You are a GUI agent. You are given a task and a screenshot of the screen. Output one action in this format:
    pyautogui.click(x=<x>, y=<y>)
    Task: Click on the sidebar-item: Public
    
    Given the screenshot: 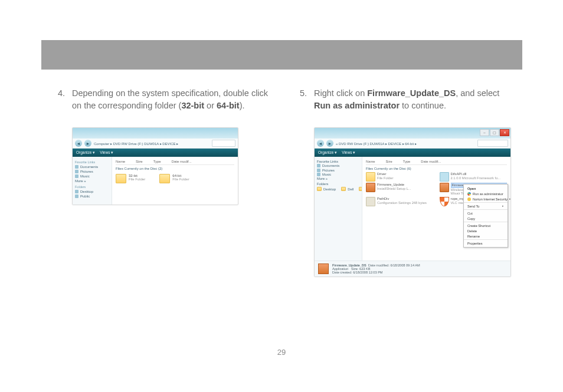 What is the action you would take?
    pyautogui.click(x=92, y=196)
    